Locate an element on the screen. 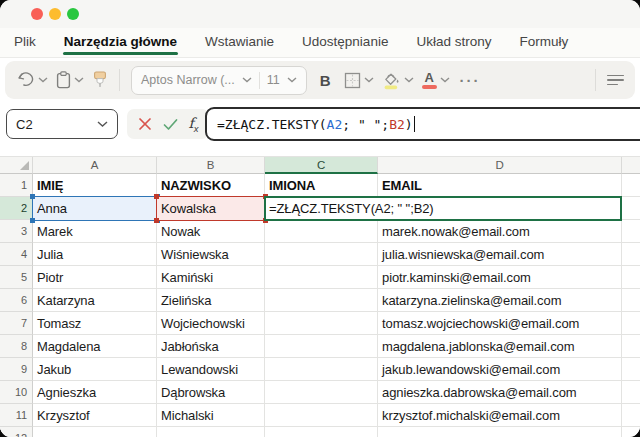 The width and height of the screenshot is (640, 437). tab-1: Narzędzia główne is located at coordinates (120, 42).